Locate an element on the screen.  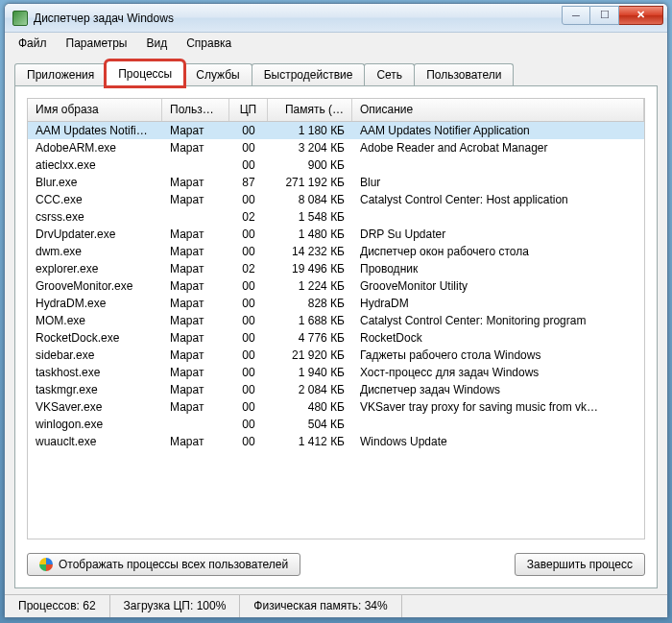
cell-image: csrss.exe is located at coordinates (95, 217).